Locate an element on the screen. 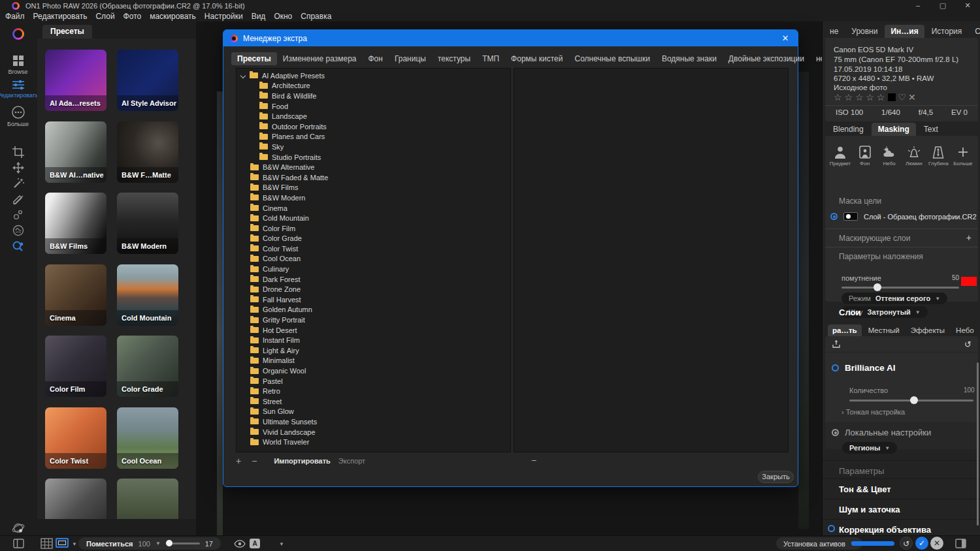  dialog-tab: Двойные экспозиции is located at coordinates (766, 59).